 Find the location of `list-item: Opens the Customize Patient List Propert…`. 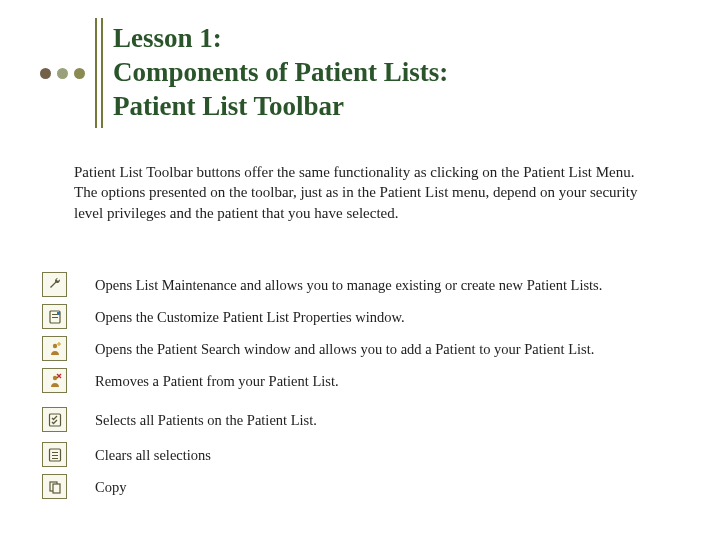

list-item: Opens the Customize Patient List Propert… is located at coordinates (362, 316).